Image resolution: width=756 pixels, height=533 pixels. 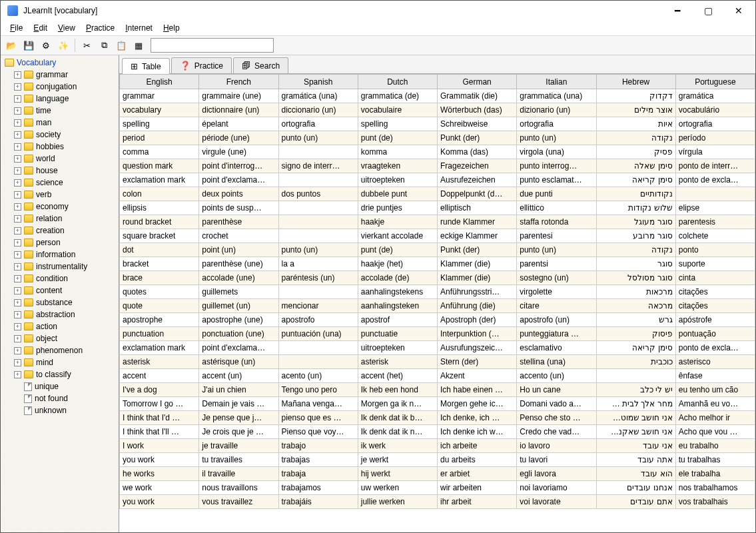 I want to click on tree-item-grammar: +grammar, so click(x=60, y=75).